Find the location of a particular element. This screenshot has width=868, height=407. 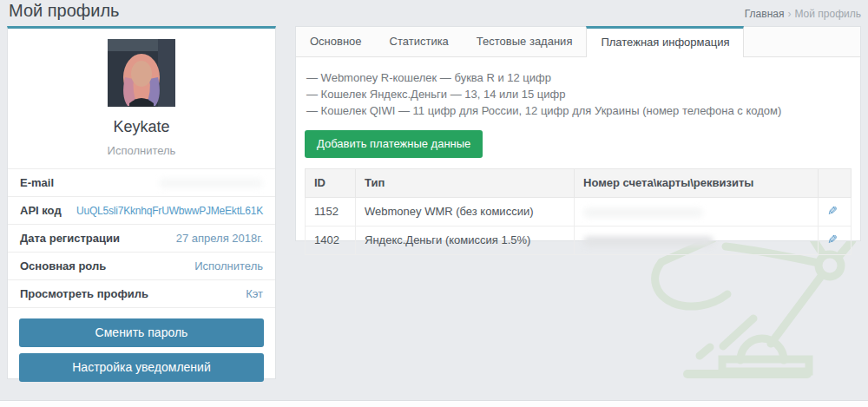

profile-role: Исполнитель is located at coordinates (141, 151).